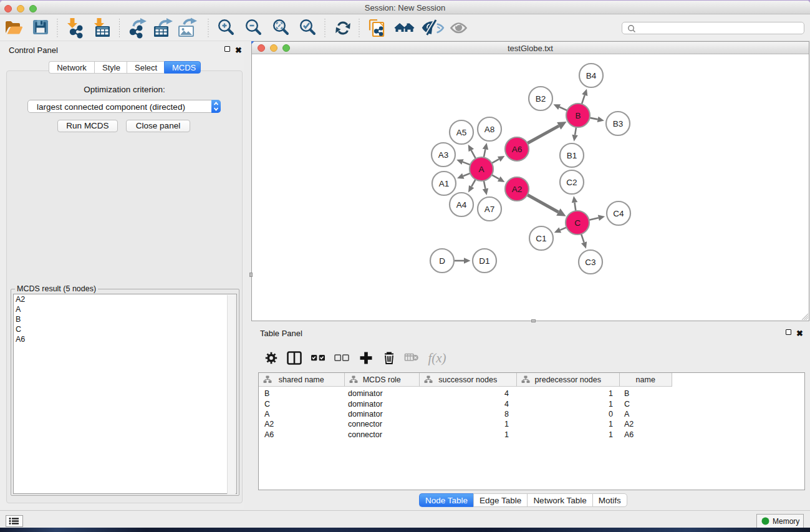 Image resolution: width=810 pixels, height=532 pixels. Describe the element at coordinates (518, 150) in the screenshot. I see `svg-text: A6` at that location.